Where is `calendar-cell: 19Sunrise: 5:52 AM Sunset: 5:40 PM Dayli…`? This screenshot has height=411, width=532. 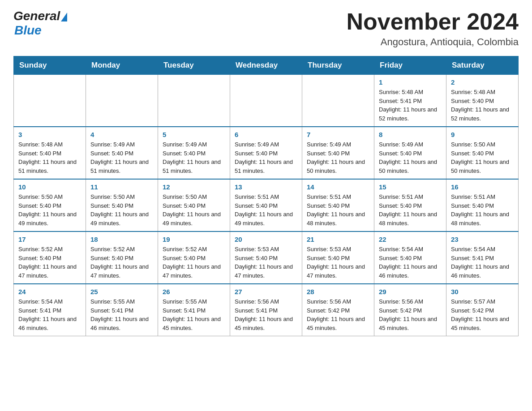
calendar-cell: 19Sunrise: 5:52 AM Sunset: 5:40 PM Dayli… is located at coordinates (194, 258).